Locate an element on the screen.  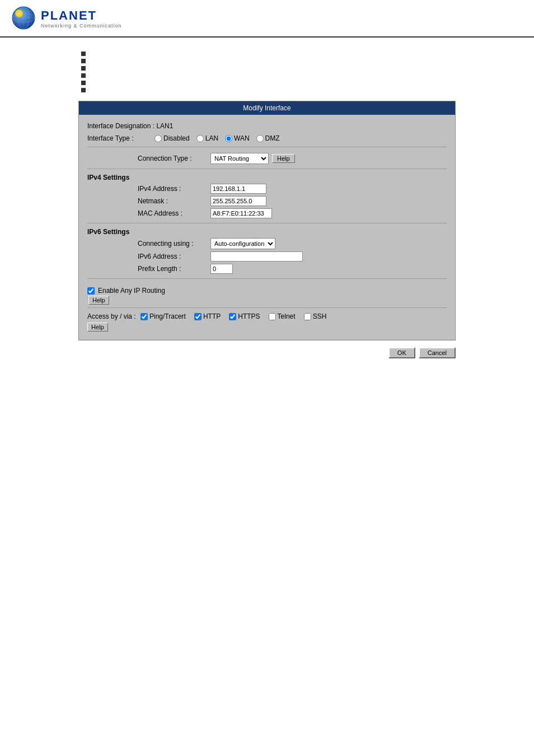
access-ssh-checkbox is located at coordinates (308, 317).